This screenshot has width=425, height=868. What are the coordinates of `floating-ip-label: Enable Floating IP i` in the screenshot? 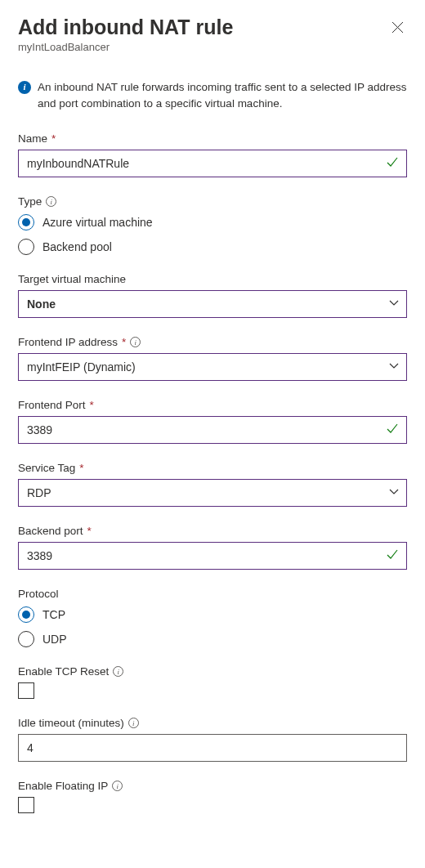 It's located at (212, 786).